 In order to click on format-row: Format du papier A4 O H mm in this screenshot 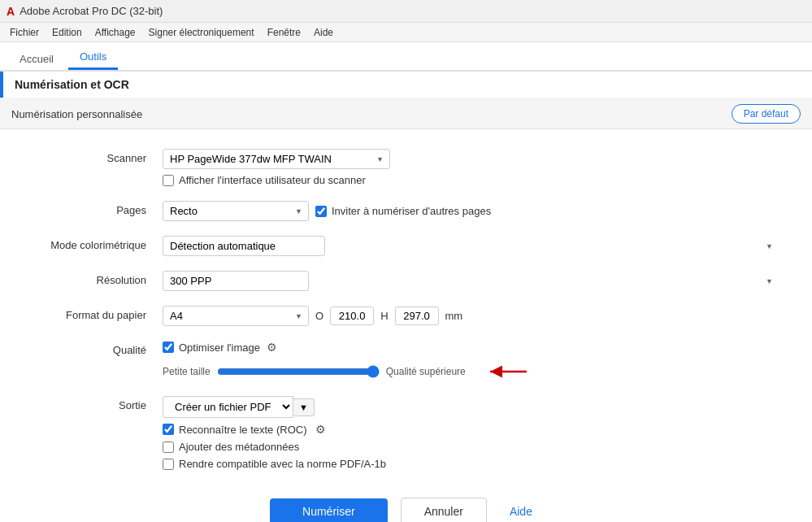, I will do `click(406, 315)`.